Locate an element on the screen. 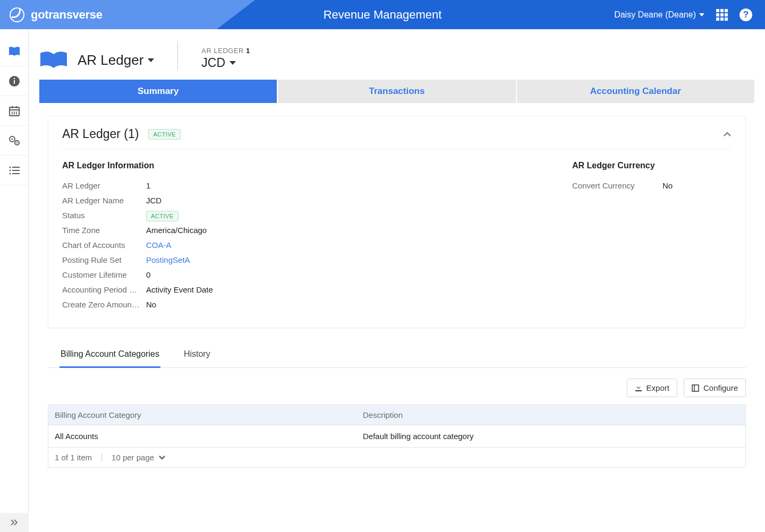  sidebar-item-settings is located at coordinates (14, 141).